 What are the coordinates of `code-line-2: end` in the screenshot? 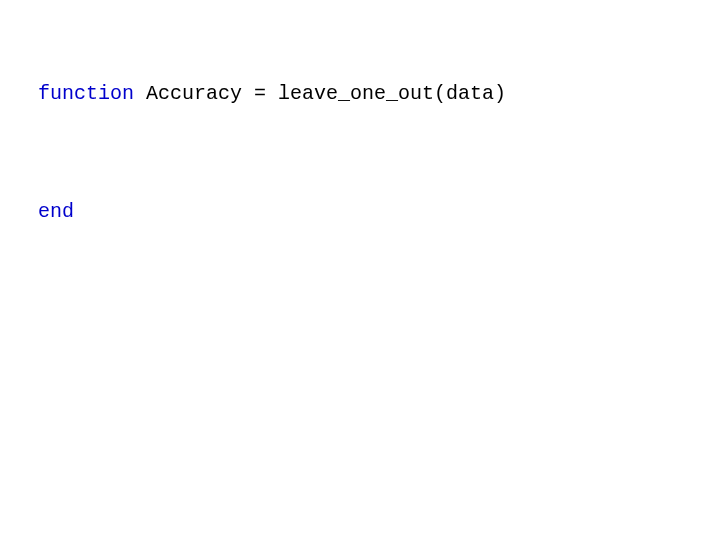 It's located at (56, 212).